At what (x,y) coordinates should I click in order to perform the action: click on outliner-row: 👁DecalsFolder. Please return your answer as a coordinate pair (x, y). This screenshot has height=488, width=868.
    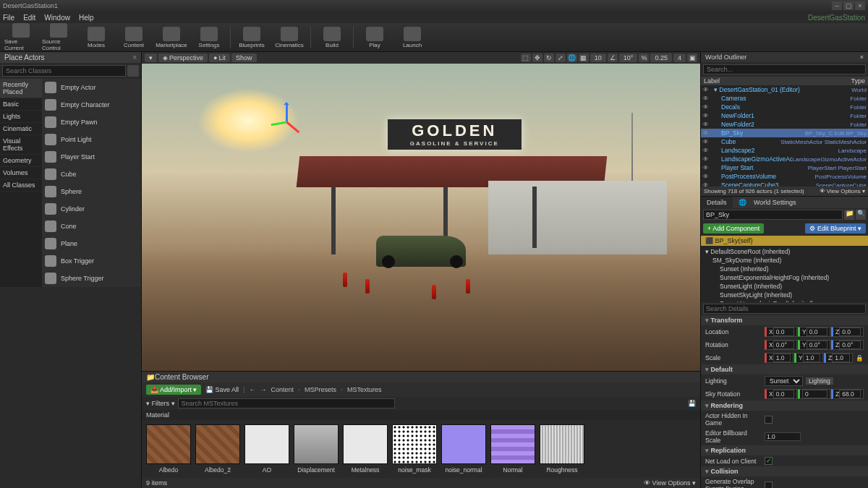
    Looking at the image, I should click on (784, 107).